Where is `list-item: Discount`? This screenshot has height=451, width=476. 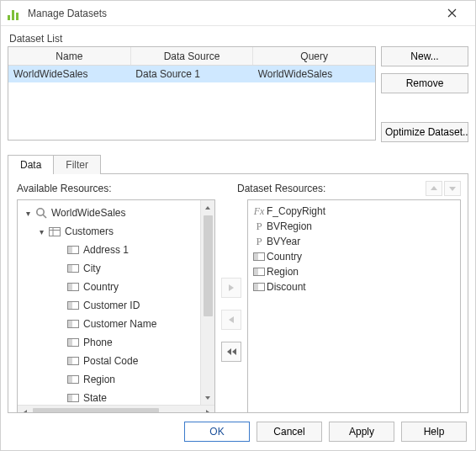
list-item: Discount is located at coordinates (354, 287).